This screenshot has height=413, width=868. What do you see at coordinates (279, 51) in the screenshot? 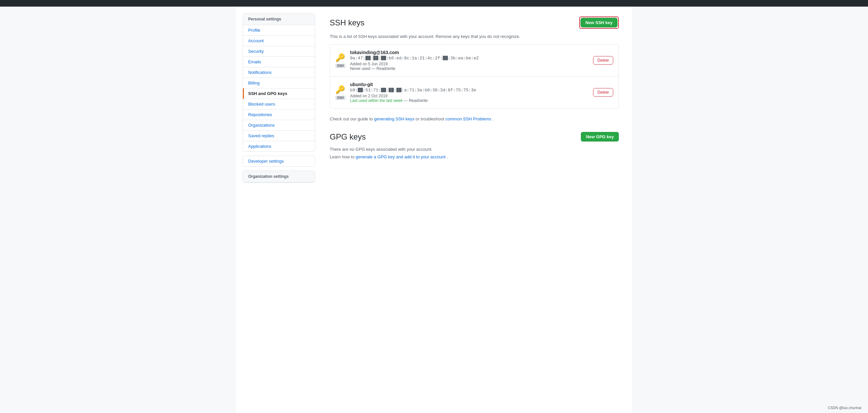
I see `sidebar-item-security: Security` at bounding box center [279, 51].